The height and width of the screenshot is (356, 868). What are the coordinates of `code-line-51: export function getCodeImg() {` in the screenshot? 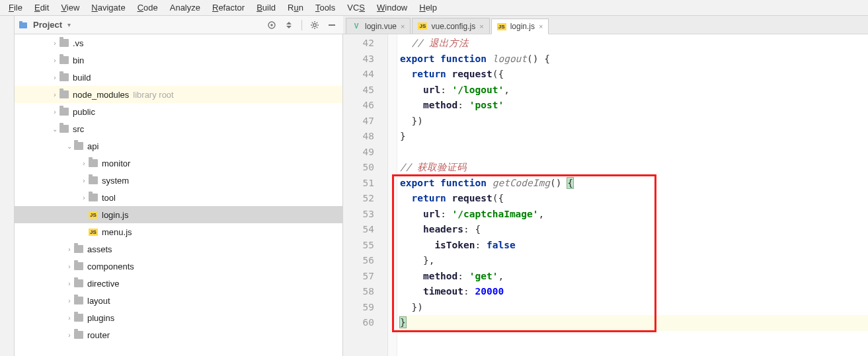 It's located at (633, 184).